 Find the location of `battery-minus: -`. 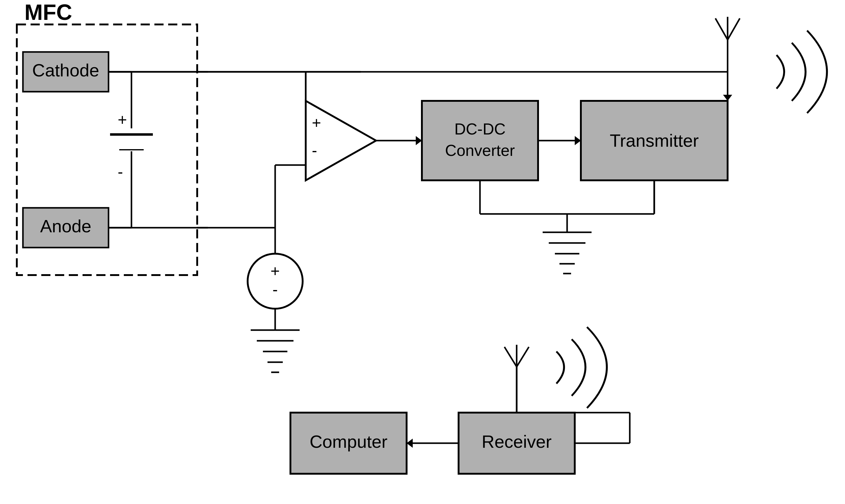

battery-minus: - is located at coordinates (120, 172).